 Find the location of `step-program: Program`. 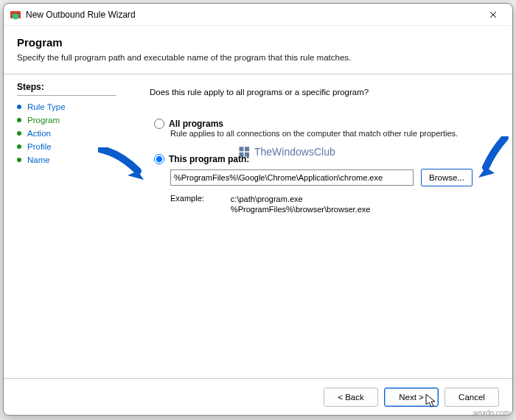

step-program: Program is located at coordinates (72, 120).